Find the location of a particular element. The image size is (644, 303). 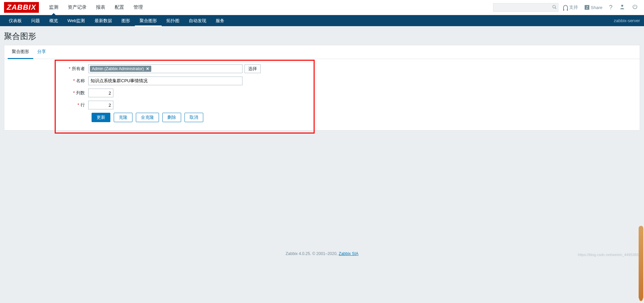

search-icon is located at coordinates (554, 7).